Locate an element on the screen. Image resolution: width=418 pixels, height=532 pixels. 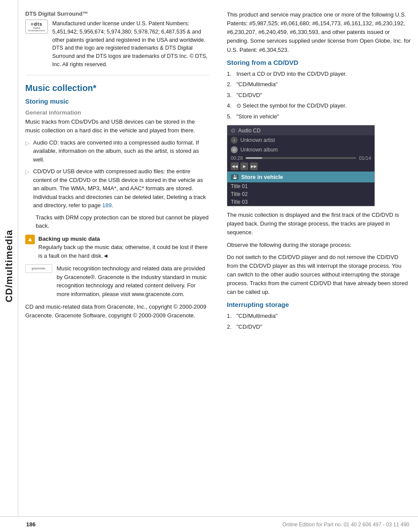
player-header: ⊙ Audio CD is located at coordinates (301, 131).